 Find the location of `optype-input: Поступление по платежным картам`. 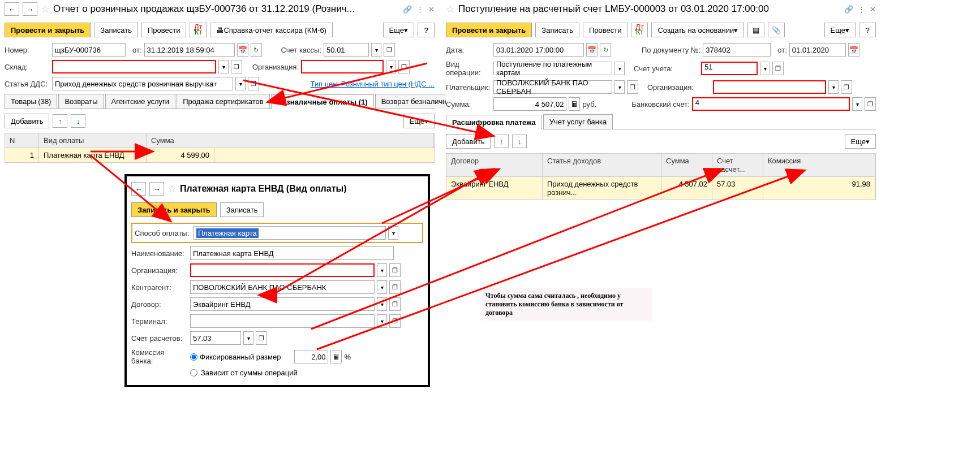

optype-input: Поступление по платежным картам is located at coordinates (553, 68).